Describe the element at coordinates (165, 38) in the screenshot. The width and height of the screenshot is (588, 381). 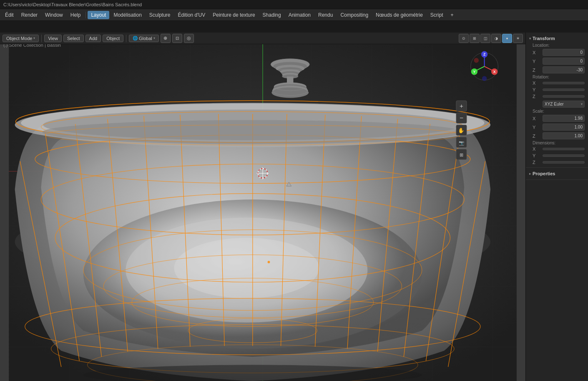
I see `pivot-icon: ⊕` at that location.